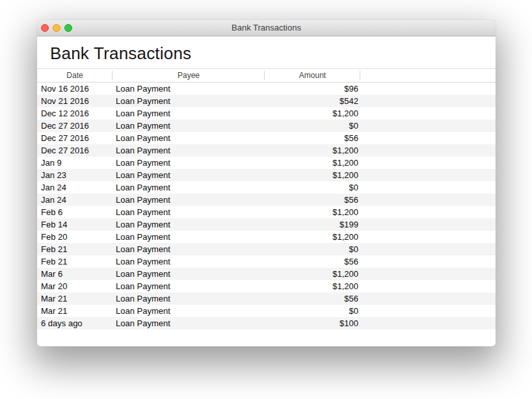 This screenshot has width=532, height=399. I want to click on cell-amount: $542, so click(312, 101).